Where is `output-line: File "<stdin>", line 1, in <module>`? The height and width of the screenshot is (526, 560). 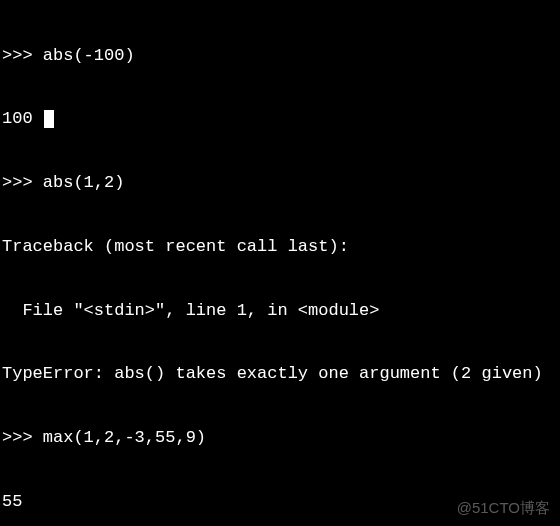 output-line: File "<stdin>", line 1, in <module> is located at coordinates (281, 310).